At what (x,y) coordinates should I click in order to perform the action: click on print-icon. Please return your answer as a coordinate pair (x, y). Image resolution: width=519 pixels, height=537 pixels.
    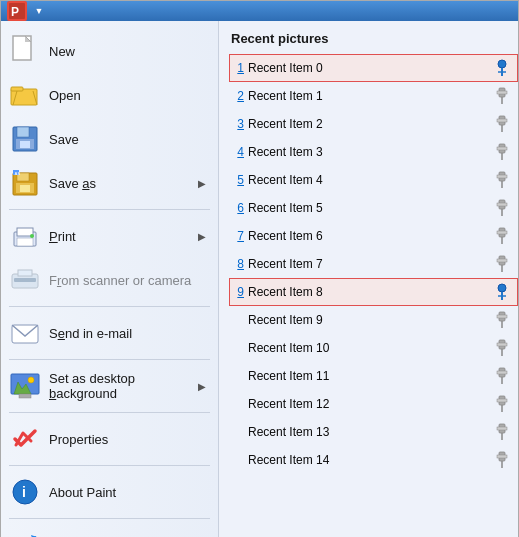
    Looking at the image, I should click on (25, 236).